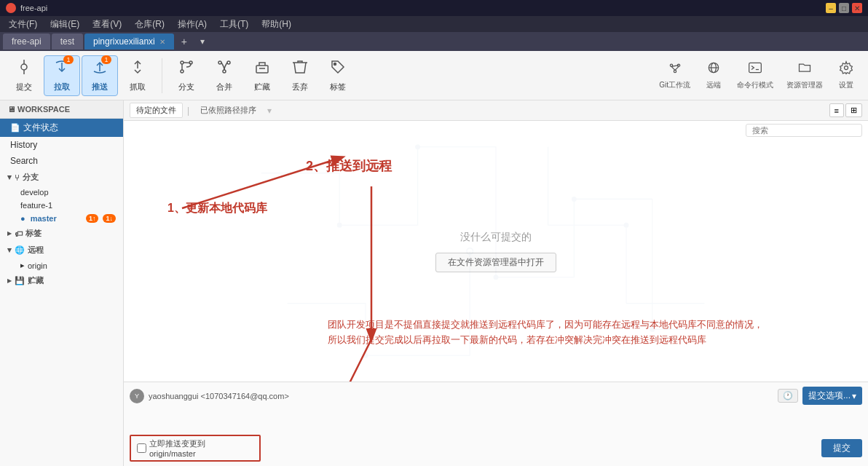  Describe the element at coordinates (65, 25) in the screenshot. I see `menu-edit: 编辑(E)` at that location.